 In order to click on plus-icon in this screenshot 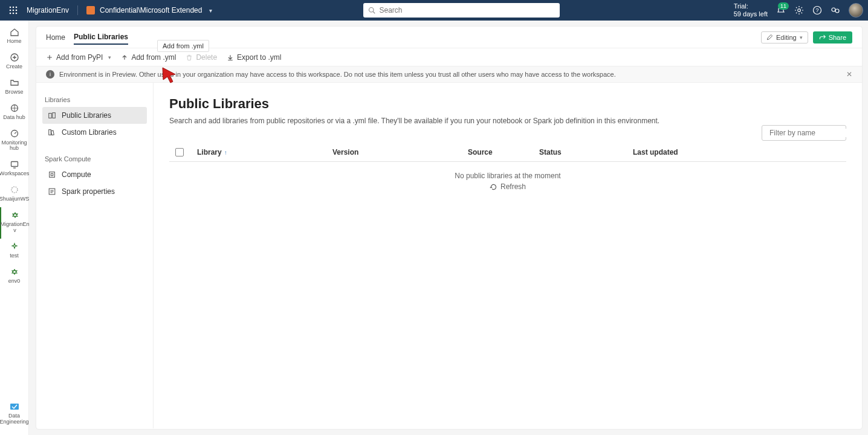, I will do `click(50, 57)`.